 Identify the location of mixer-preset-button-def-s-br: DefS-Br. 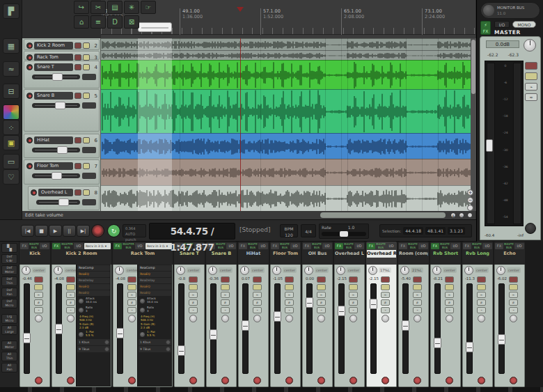
(10, 259).